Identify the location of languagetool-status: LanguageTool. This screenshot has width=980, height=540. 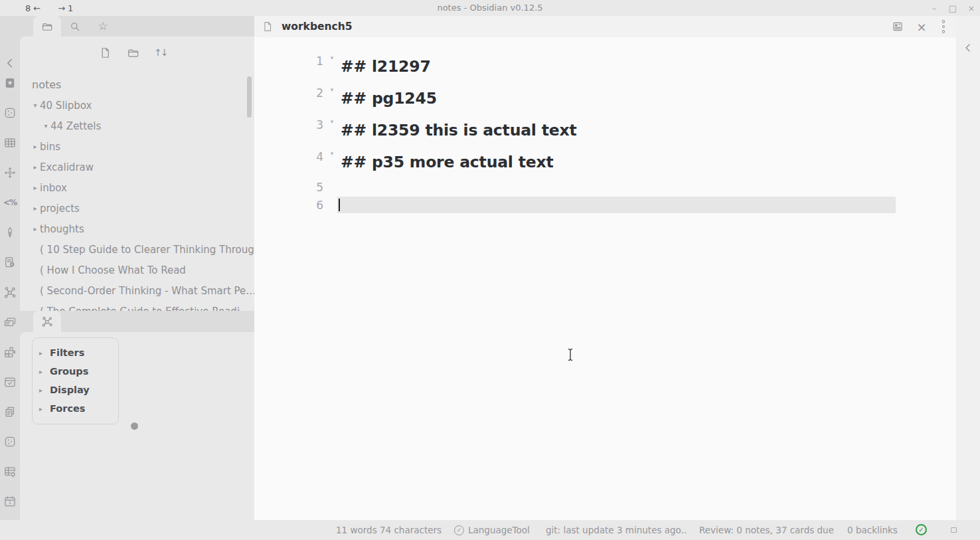
(499, 530).